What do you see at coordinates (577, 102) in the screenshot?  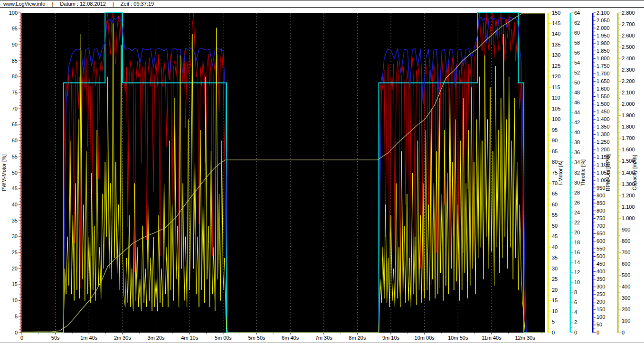 I see `axis-tick-label: 46` at bounding box center [577, 102].